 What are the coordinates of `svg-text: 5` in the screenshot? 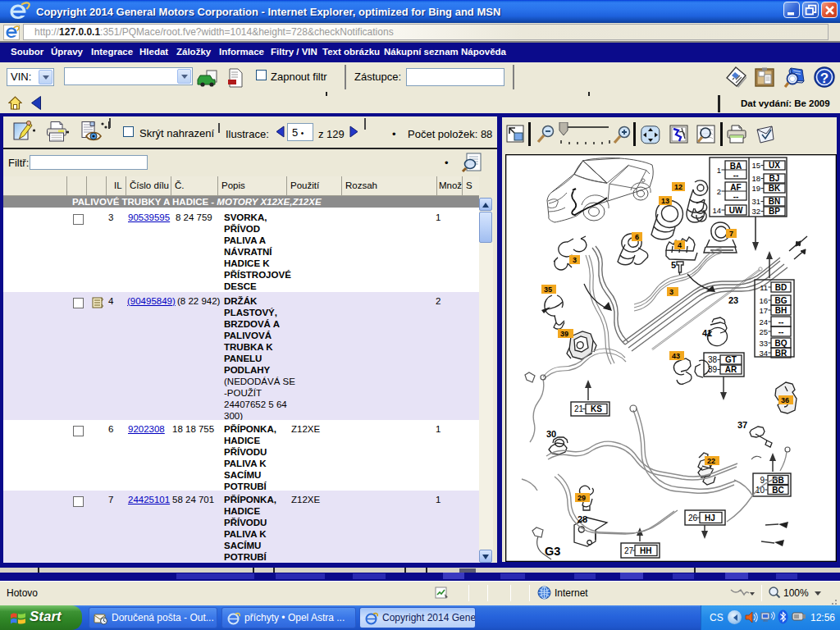 It's located at (673, 265).